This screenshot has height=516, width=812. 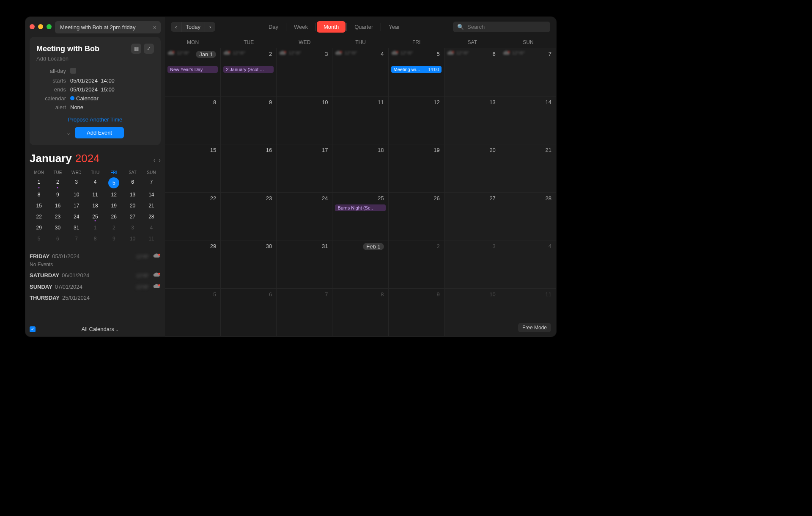 I want to click on allday-checkbox, so click(x=73, y=71).